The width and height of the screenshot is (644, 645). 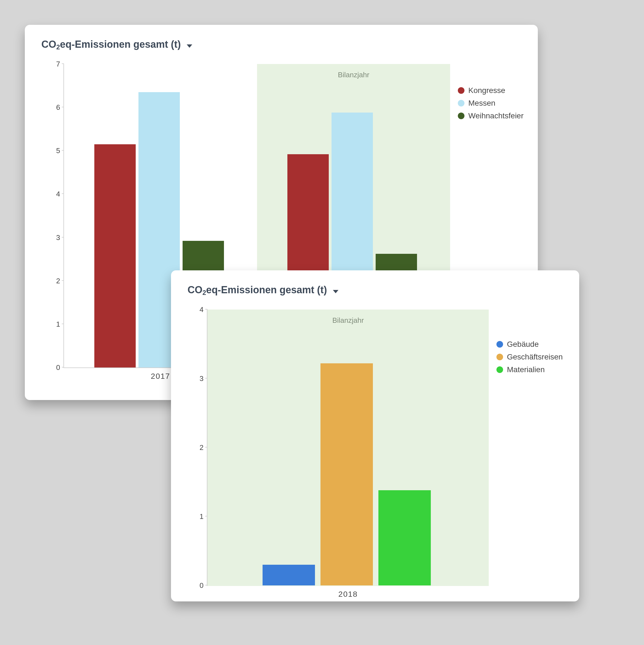 What do you see at coordinates (115, 256) in the screenshot?
I see `bar-kongresse-2017` at bounding box center [115, 256].